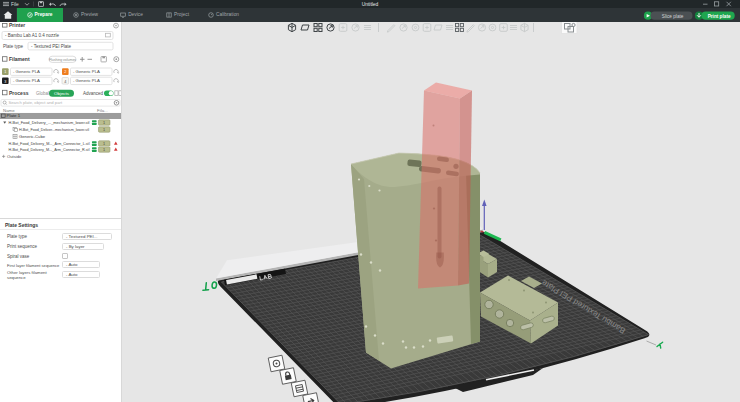 The height and width of the screenshot is (402, 740). What do you see at coordinates (5, 81) in the screenshot?
I see `svg-text: 3` at bounding box center [5, 81].